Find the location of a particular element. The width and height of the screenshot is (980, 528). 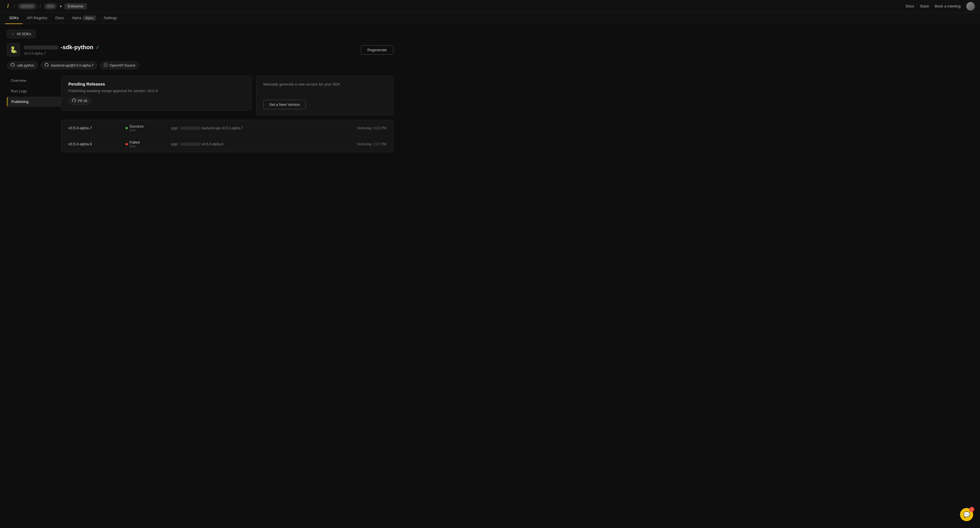

breadcrumb-dropdown-button: ▾ is located at coordinates (61, 6).